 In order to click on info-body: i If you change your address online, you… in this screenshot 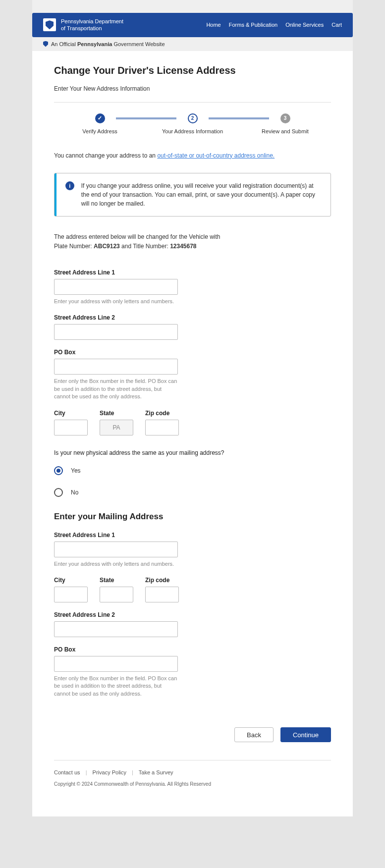, I will do `click(193, 195)`.